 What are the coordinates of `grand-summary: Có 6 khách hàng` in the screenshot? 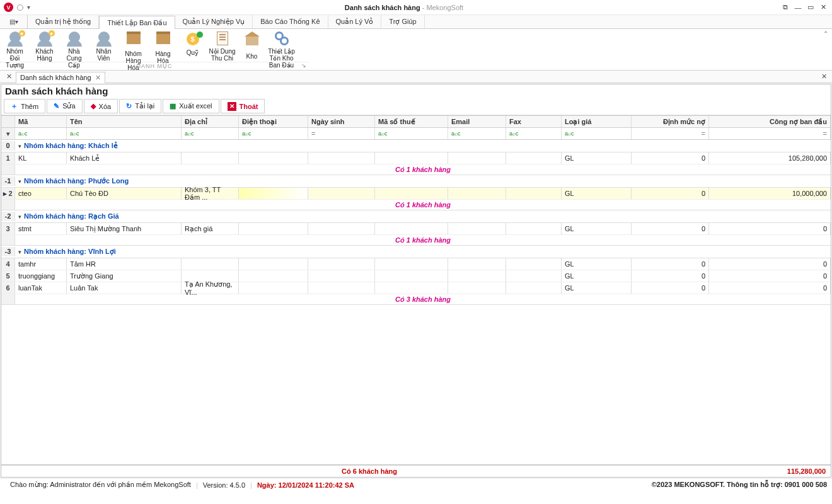 It's located at (369, 471).